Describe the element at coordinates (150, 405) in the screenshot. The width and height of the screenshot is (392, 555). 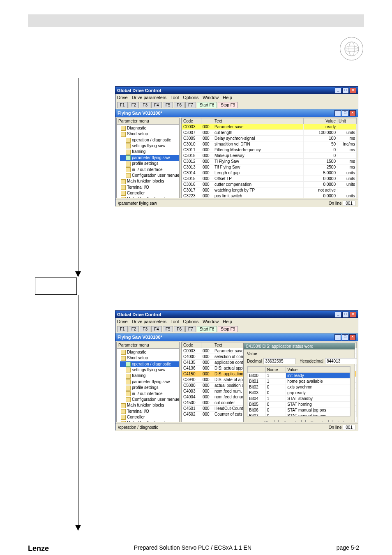
I see `tree-item: Main funktion blocks` at that location.